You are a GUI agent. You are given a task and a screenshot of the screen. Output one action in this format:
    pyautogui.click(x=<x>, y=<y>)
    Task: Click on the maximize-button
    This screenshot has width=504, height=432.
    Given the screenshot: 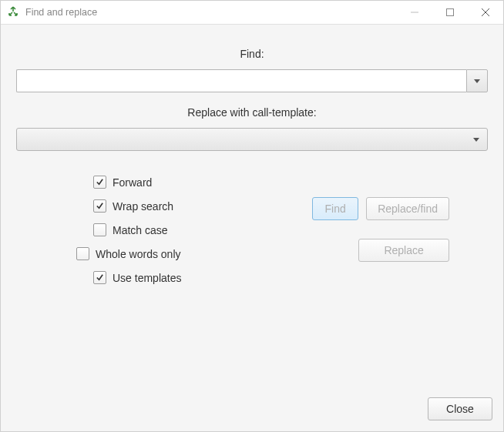 What is the action you would take?
    pyautogui.click(x=450, y=12)
    